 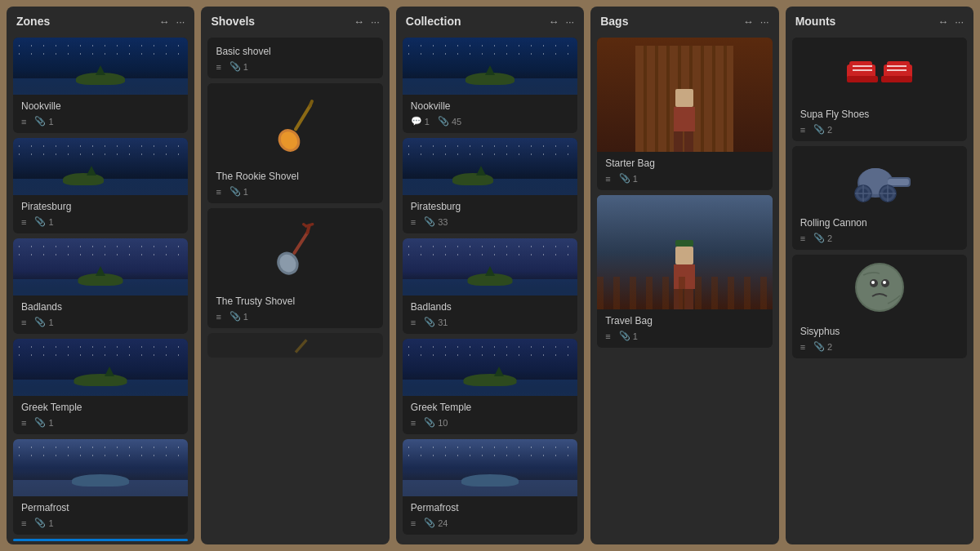 What do you see at coordinates (490, 322) in the screenshot?
I see `card-meta: ≡ 📎31` at bounding box center [490, 322].